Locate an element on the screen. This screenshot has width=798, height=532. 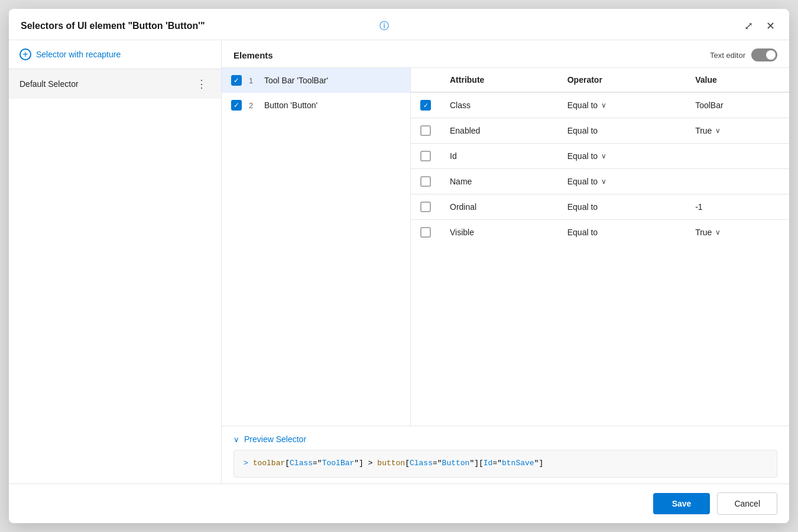
selector-item: Default Selector ⋮ is located at coordinates (115, 84).